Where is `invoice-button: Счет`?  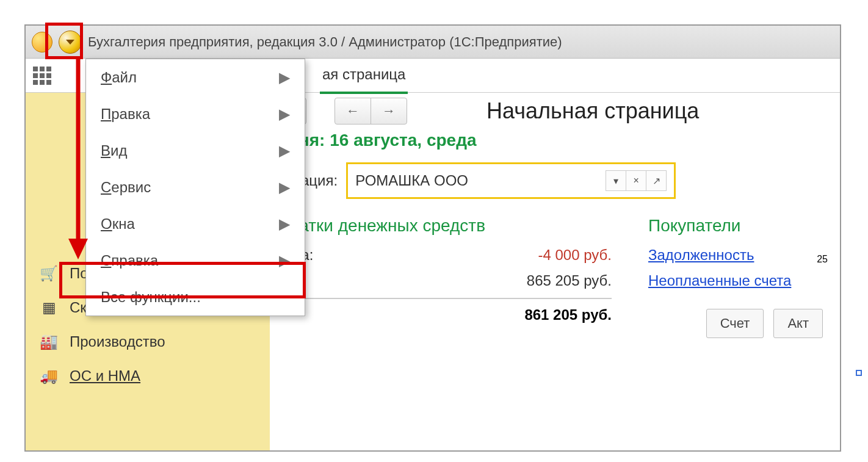
invoice-button: Счет is located at coordinates (735, 323).